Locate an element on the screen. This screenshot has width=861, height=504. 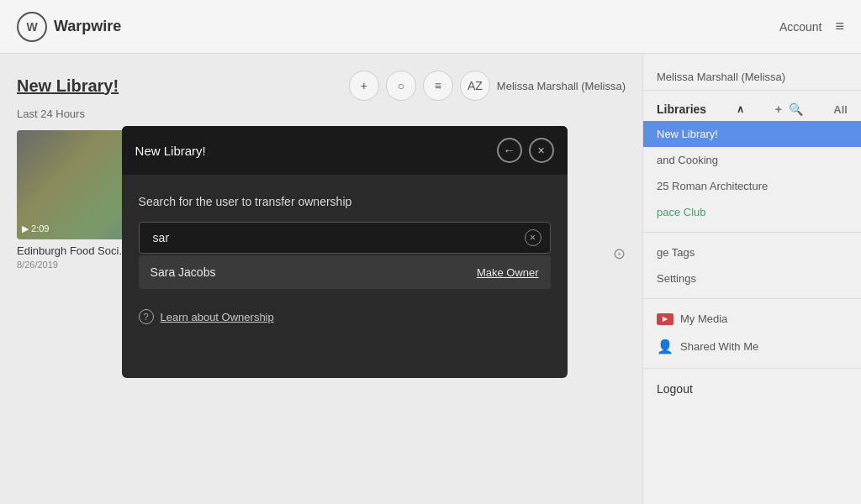
add-button: + is located at coordinates (364, 86).